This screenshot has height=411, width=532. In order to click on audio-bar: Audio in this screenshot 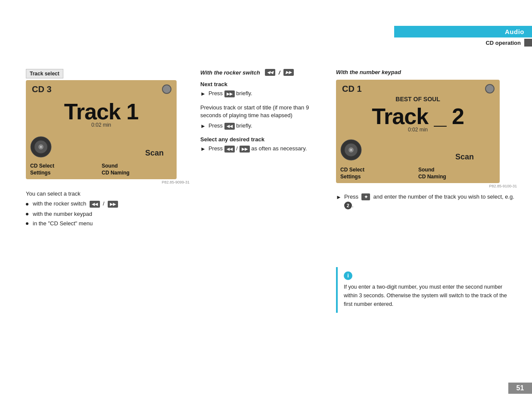, I will do `click(463, 32)`.